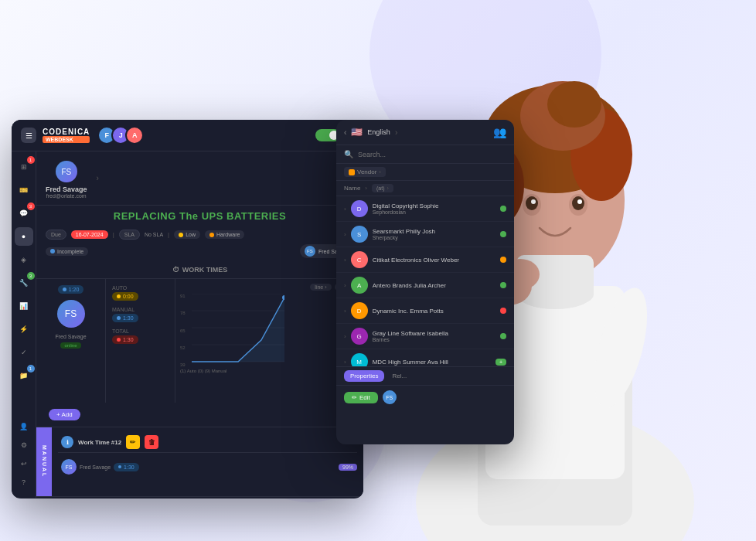 The width and height of the screenshot is (756, 541). Describe the element at coordinates (24, 376) in the screenshot. I see `sidebar-icon-9: 📁 1` at that location.